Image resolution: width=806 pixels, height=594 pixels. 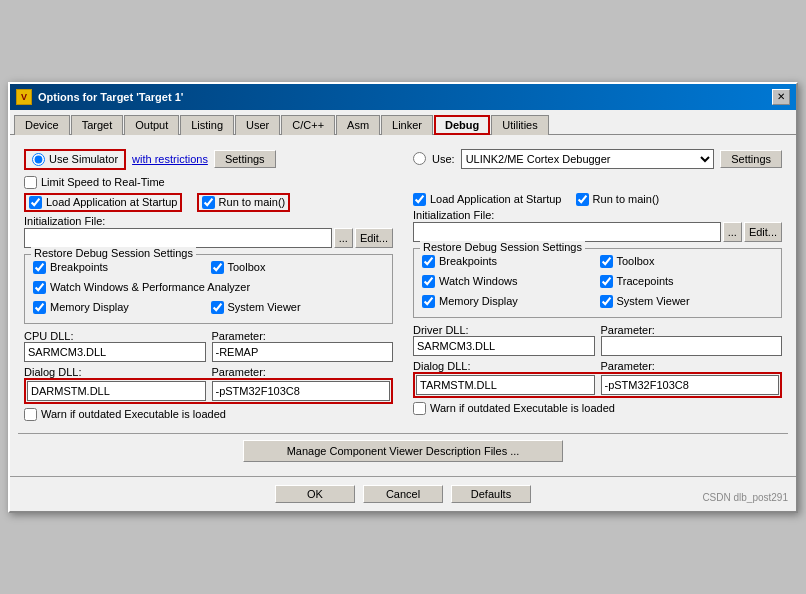 What do you see at coordinates (207, 125) in the screenshot?
I see `tab-listing: Listing` at bounding box center [207, 125].